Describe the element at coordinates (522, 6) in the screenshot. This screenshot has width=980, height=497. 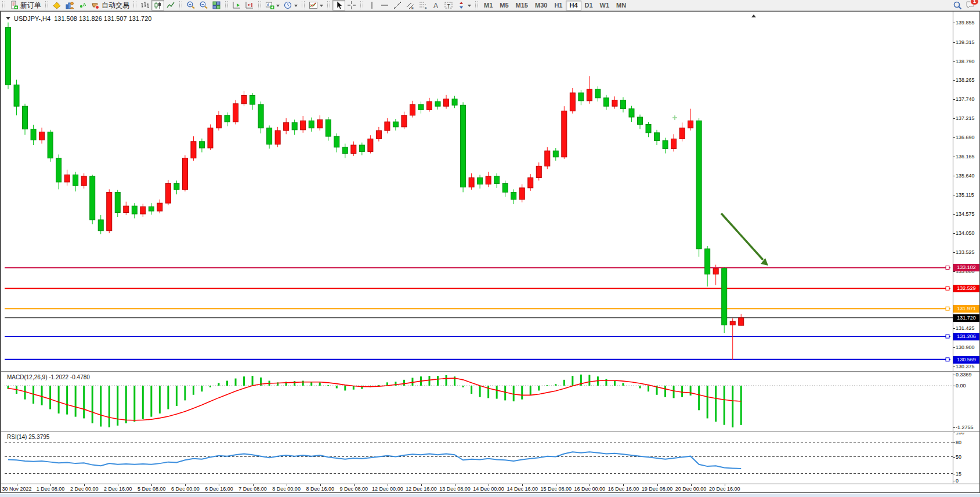
I see `timeframe-button-m15: M15` at that location.